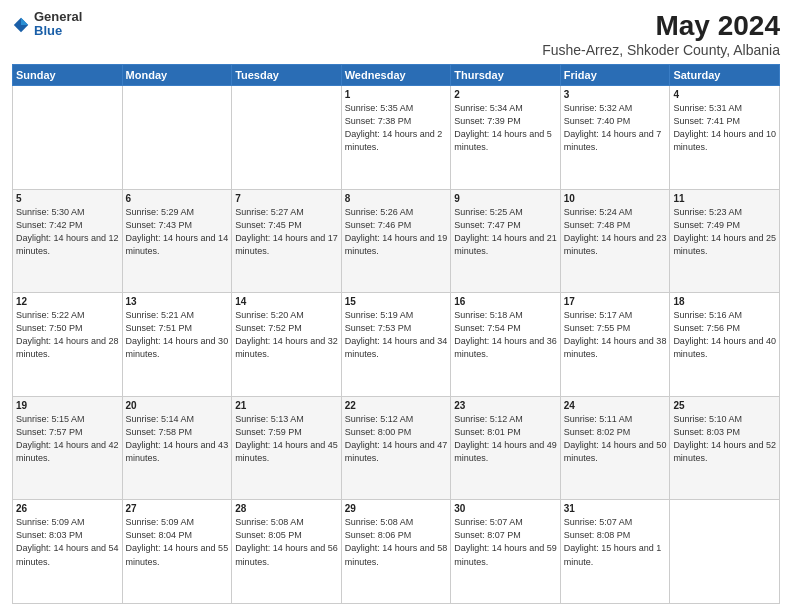  I want to click on day-number: 21, so click(286, 406).